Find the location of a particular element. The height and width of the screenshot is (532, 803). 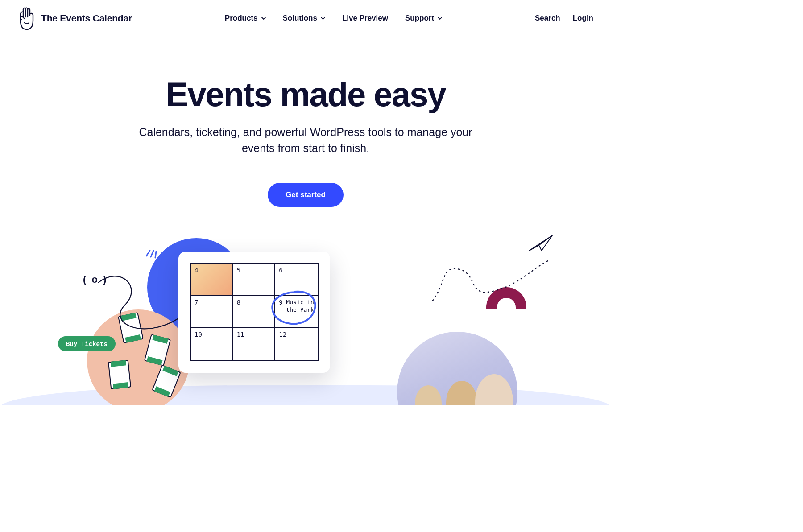

ticket-icon is located at coordinates (120, 375).